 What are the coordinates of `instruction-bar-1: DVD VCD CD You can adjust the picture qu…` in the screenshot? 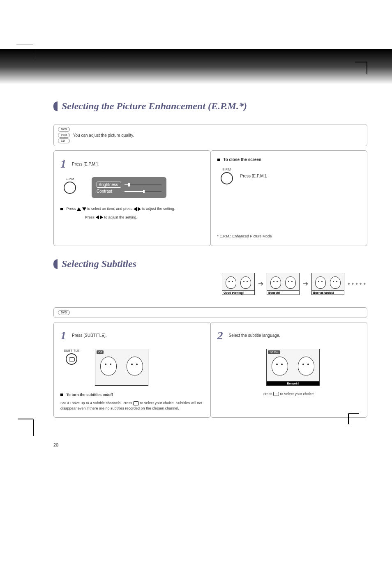 It's located at (210, 135).